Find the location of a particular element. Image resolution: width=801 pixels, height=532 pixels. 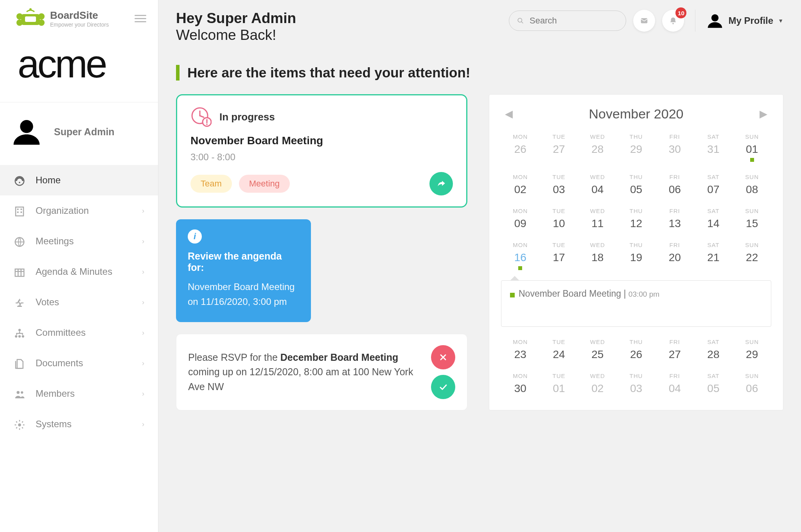

day-number: 07 is located at coordinates (713, 190).